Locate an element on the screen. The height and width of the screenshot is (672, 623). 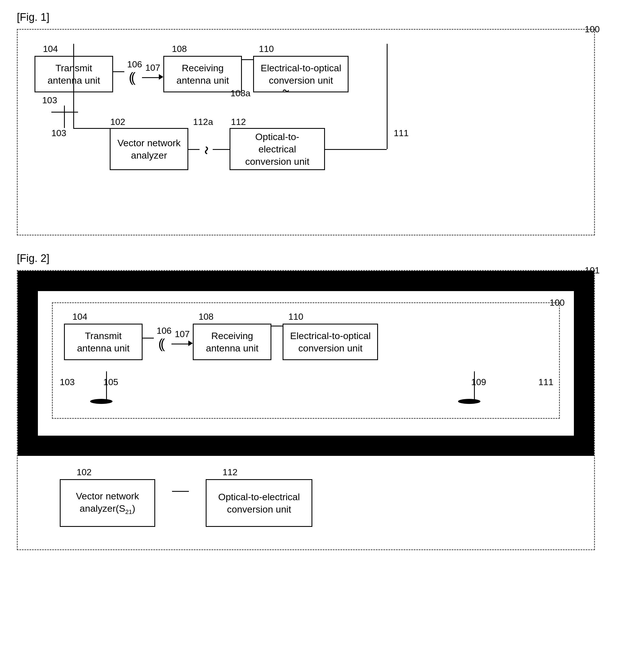
vna-box-f2: Vector network analyzer(S21) is located at coordinates (107, 503).